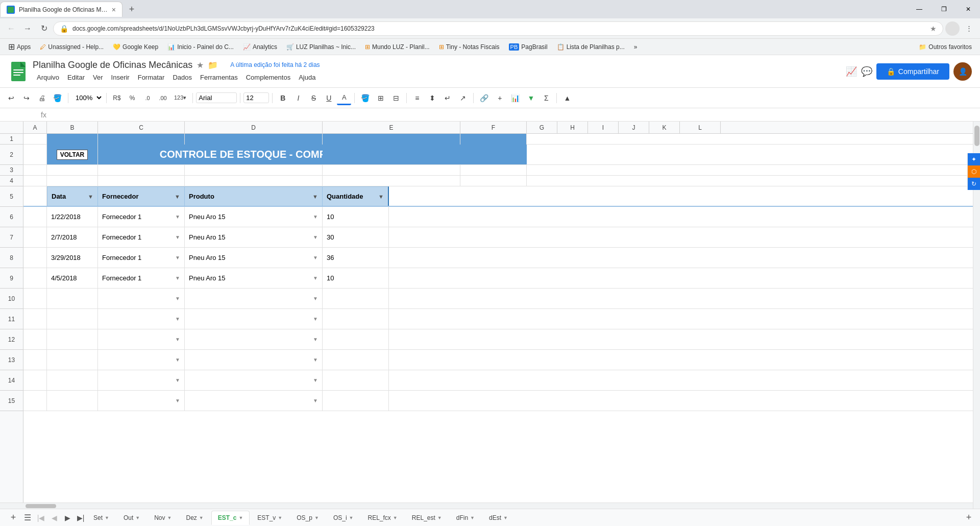 The height and width of the screenshot is (526, 980). I want to click on tab-close-btn: ×, so click(114, 10).